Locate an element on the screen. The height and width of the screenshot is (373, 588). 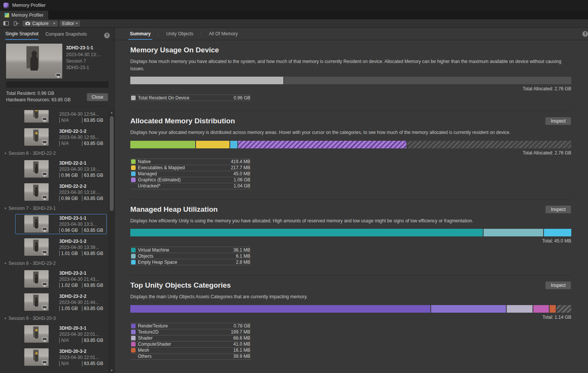
snapshot-list-item: 3DHD-20-3-1 2023-04-30 22:01... N/A 63.8… is located at coordinates (61, 334).